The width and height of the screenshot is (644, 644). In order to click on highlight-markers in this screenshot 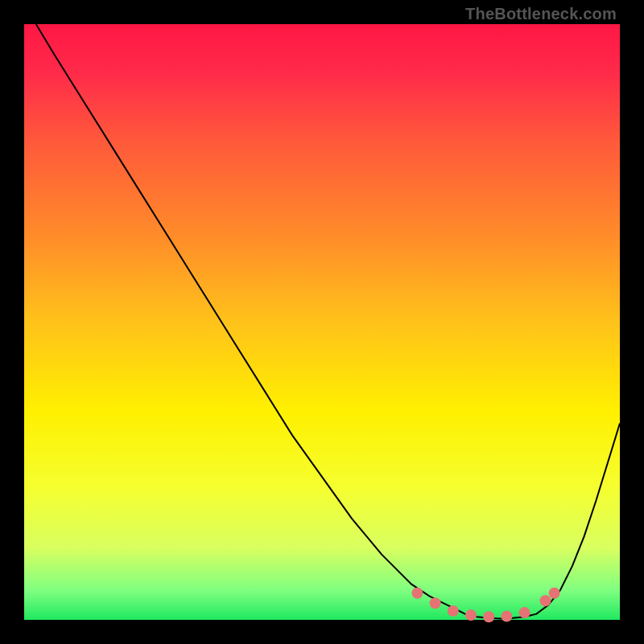, I will do `click(485, 605)`.